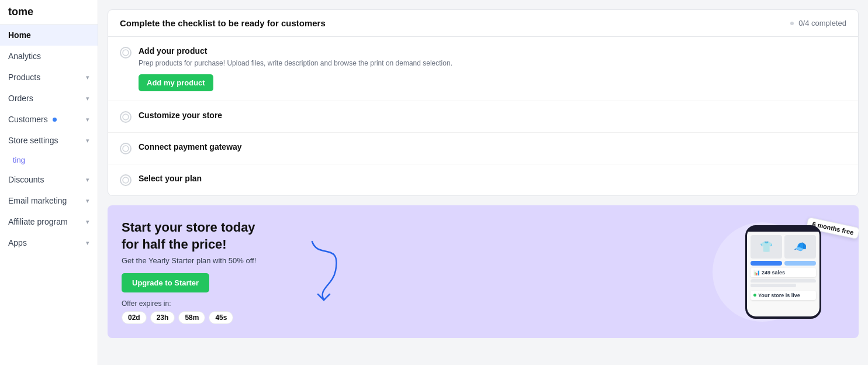 This screenshot has height=365, width=868. I want to click on progress-dot, so click(792, 23).